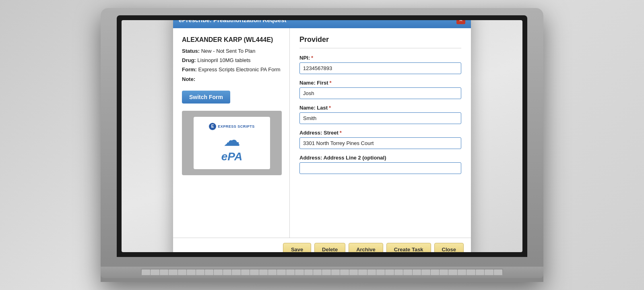 This screenshot has height=290, width=644. What do you see at coordinates (236, 126) in the screenshot?
I see `express-scripts-text: EXPRESS SCRIPTS` at bounding box center [236, 126].